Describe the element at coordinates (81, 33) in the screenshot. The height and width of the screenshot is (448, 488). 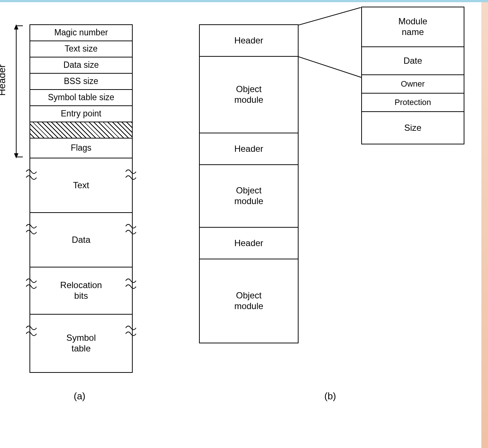
I see `a-field-magic-number: Magic number` at that location.